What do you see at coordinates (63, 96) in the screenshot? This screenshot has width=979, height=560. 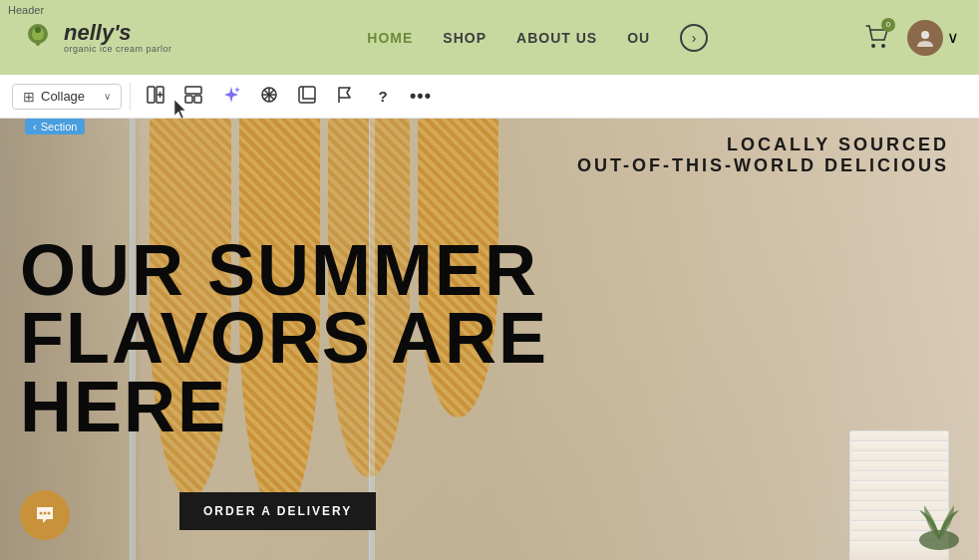 I see `collage-label: Collage` at bounding box center [63, 96].